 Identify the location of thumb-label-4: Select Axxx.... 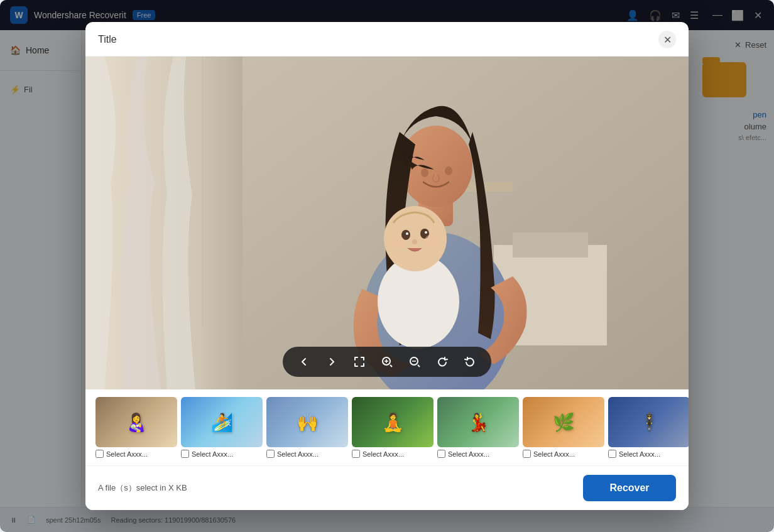
(383, 454).